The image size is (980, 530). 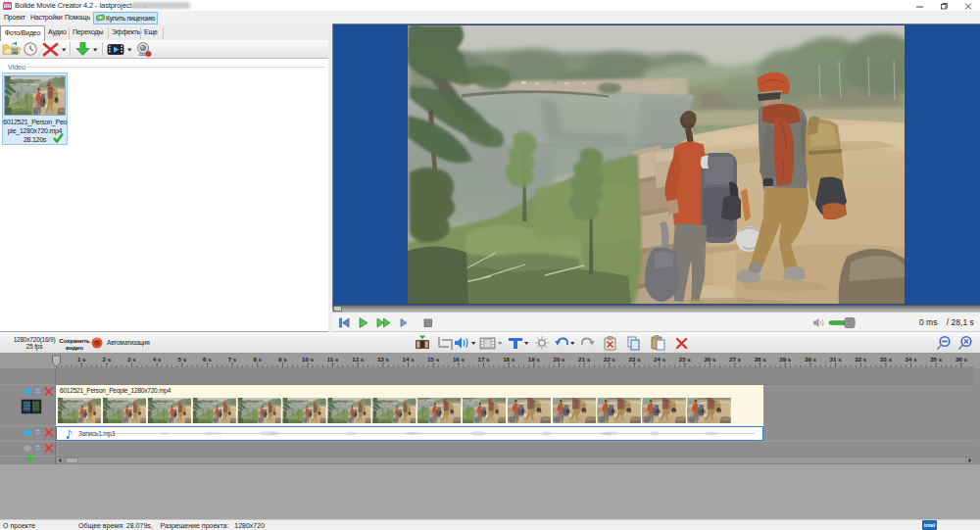 What do you see at coordinates (157, 359) in the screenshot?
I see `svg-text: 4 s` at bounding box center [157, 359].